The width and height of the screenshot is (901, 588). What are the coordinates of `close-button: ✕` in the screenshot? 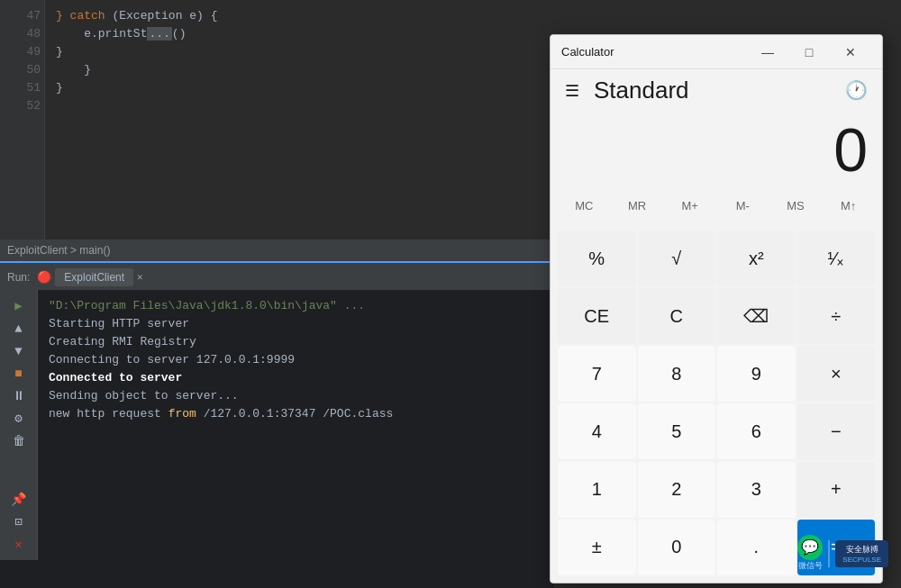 It's located at (851, 52).